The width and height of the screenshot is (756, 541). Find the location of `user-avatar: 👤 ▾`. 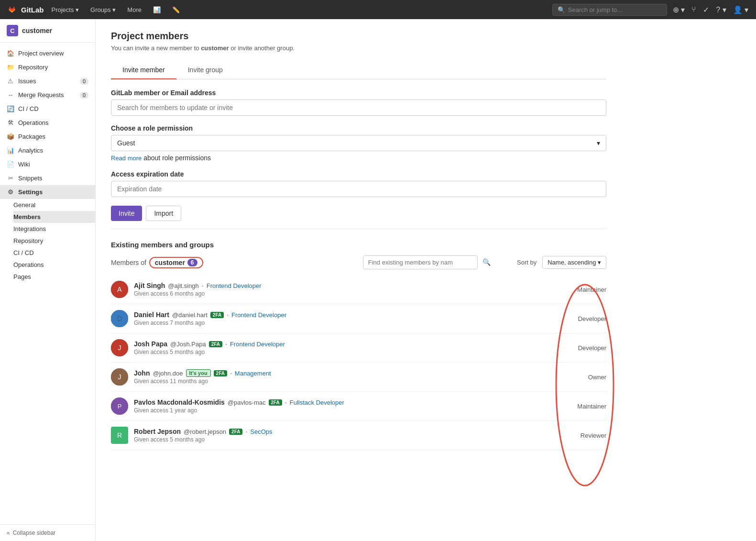

user-avatar: 👤 ▾ is located at coordinates (741, 10).